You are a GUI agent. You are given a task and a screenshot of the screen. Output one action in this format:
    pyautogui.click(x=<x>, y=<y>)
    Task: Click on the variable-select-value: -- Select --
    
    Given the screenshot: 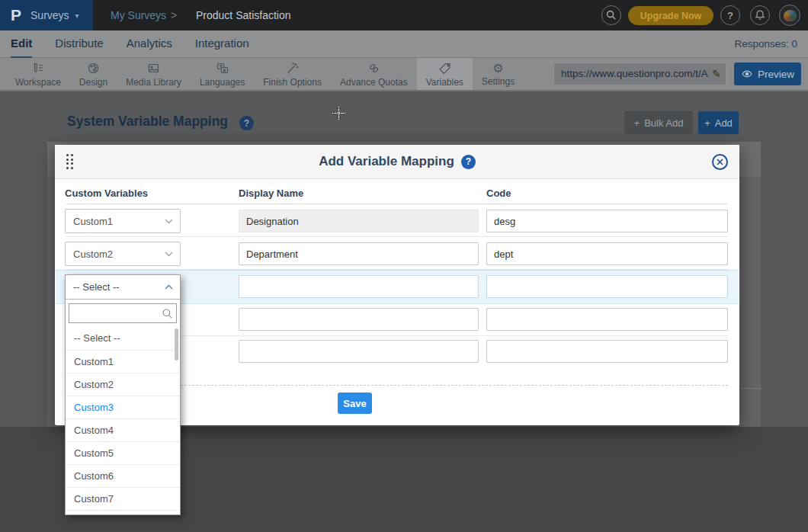 What is the action you would take?
    pyautogui.click(x=96, y=287)
    